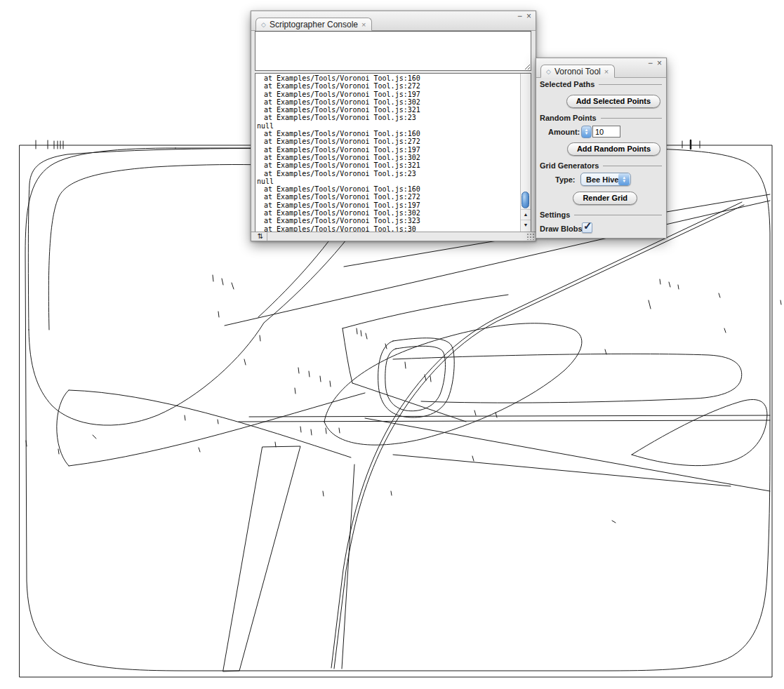 This screenshot has height=689, width=784. What do you see at coordinates (393, 21) in the screenshot?
I see `console-titlebar: − × ◇ Scriptographer Console ×` at bounding box center [393, 21].